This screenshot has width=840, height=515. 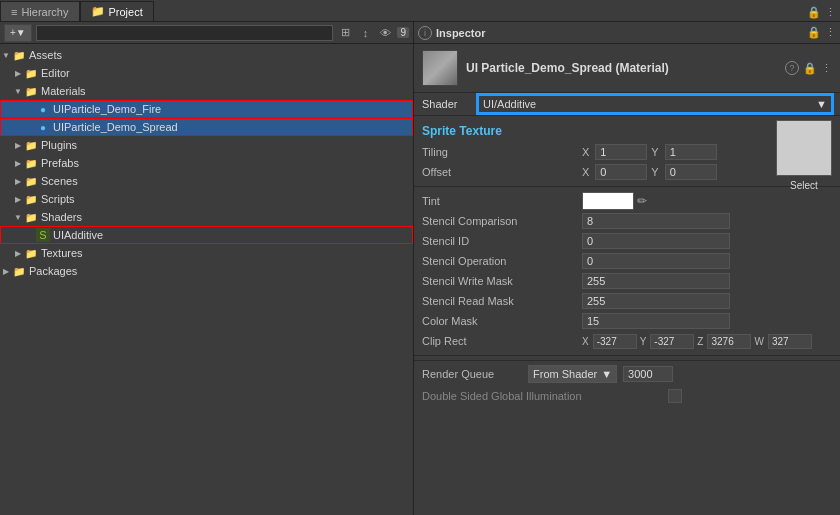 I want to click on shader-select: UI/Additive ▼, so click(x=655, y=104).